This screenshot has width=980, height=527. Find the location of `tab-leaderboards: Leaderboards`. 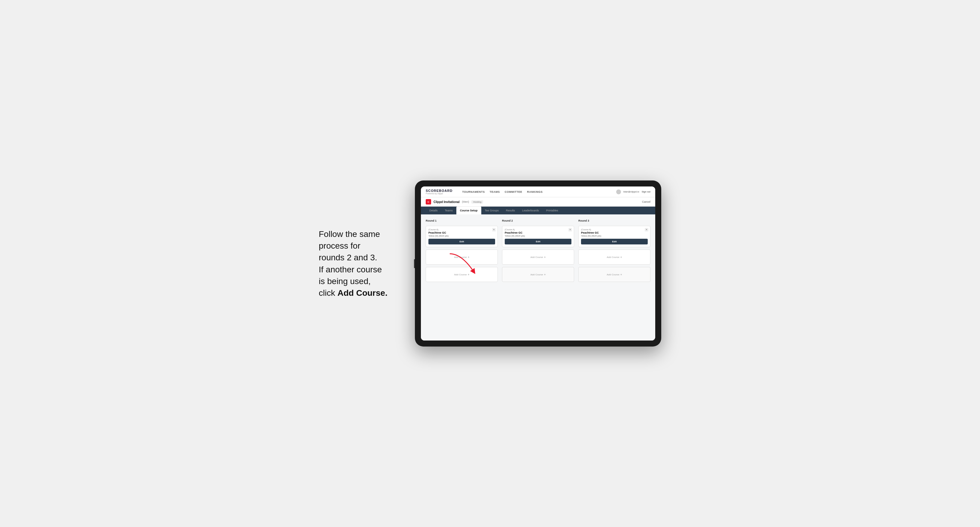

tab-leaderboards: Leaderboards is located at coordinates (530, 211).